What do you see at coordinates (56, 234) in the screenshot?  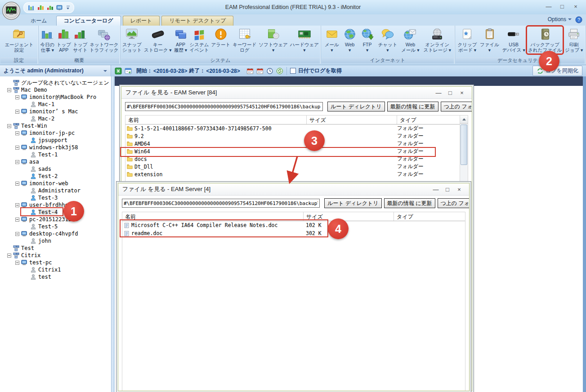 I see `tree-item: desktop-c4hvpfd` at bounding box center [56, 234].